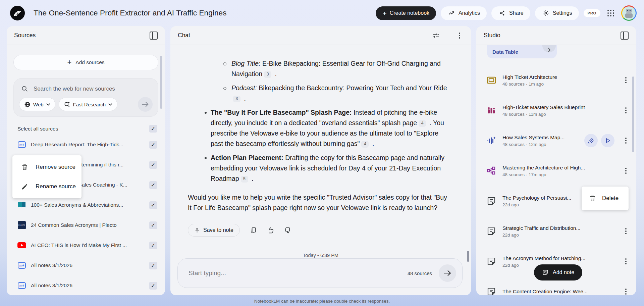 The width and height of the screenshot is (644, 306). What do you see at coordinates (145, 104) in the screenshot?
I see `submit-search-button` at bounding box center [145, 104].